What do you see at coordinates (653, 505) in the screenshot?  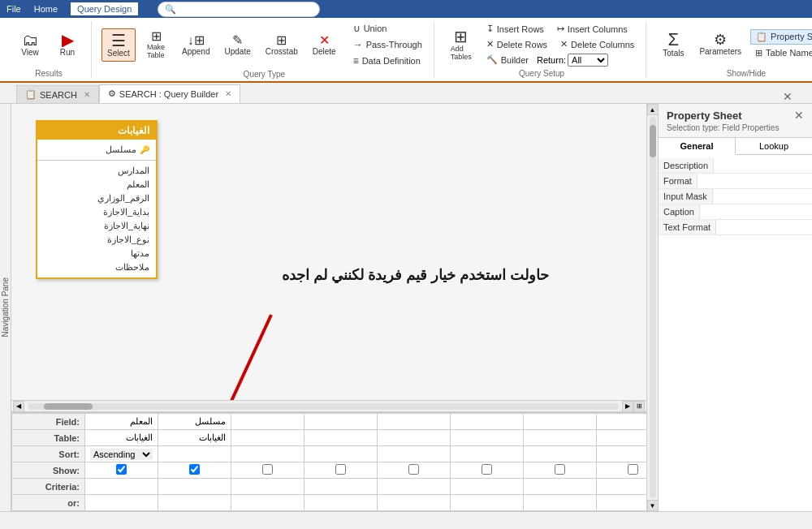 I see `scroll-down: ▼` at bounding box center [653, 505].